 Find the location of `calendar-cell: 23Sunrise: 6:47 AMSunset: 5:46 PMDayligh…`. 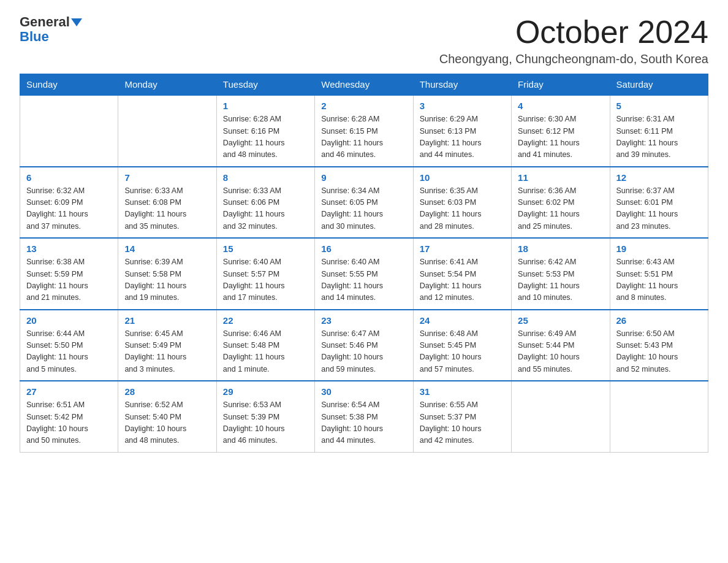

calendar-cell: 23Sunrise: 6:47 AMSunset: 5:46 PMDayligh… is located at coordinates (364, 346).